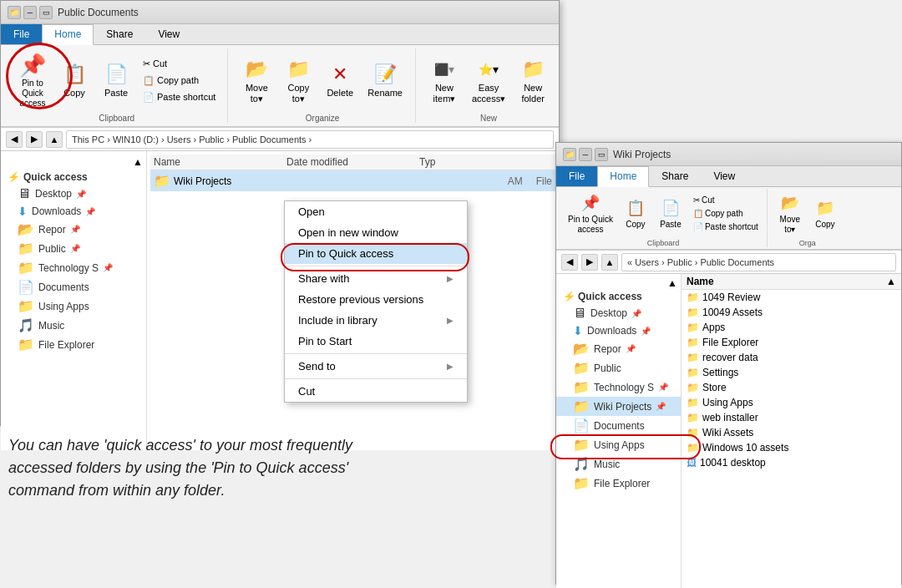  Describe the element at coordinates (570, 262) in the screenshot. I see `second-back-button: ◀` at that location.